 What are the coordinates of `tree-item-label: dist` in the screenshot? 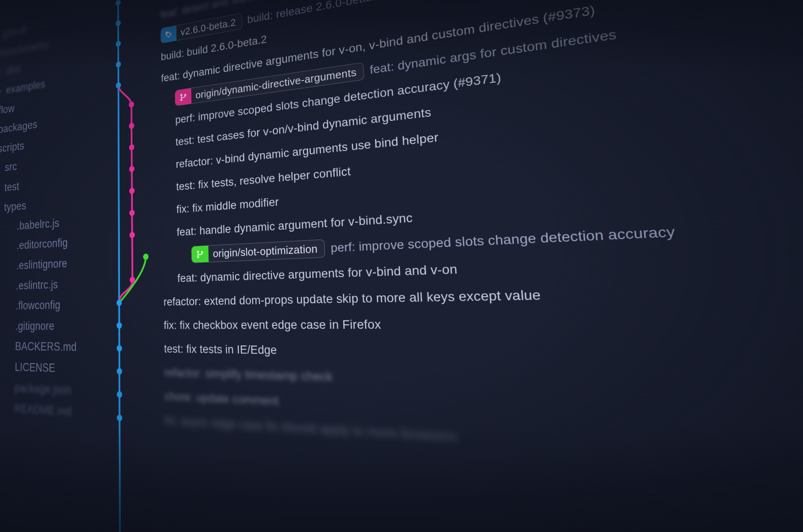 It's located at (13, 69).